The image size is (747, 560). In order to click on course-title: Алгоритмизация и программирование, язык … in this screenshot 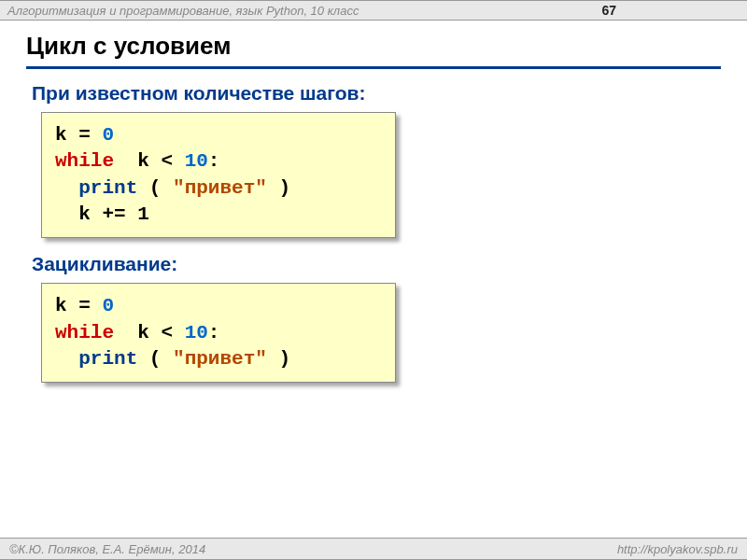, I will do `click(183, 11)`.